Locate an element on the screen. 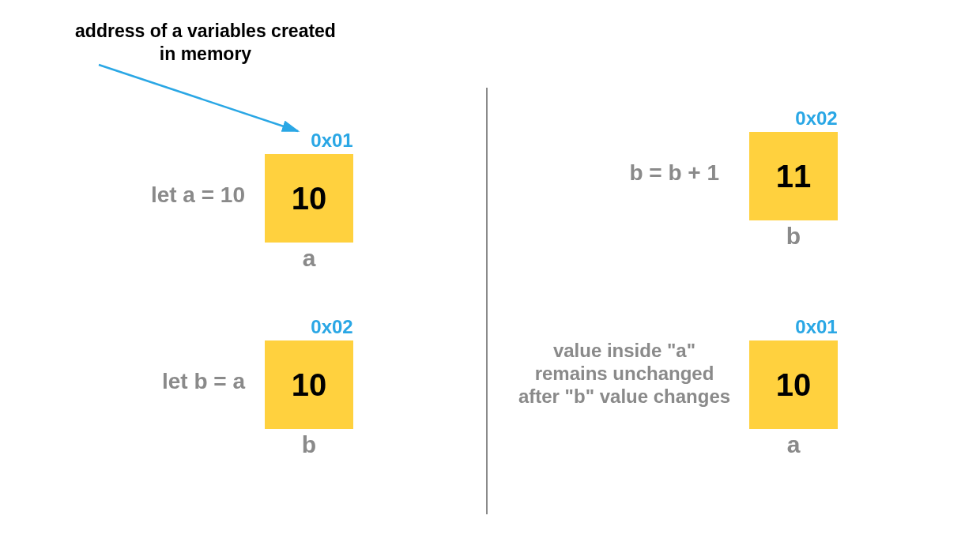  vertical-divider is located at coordinates (487, 301).